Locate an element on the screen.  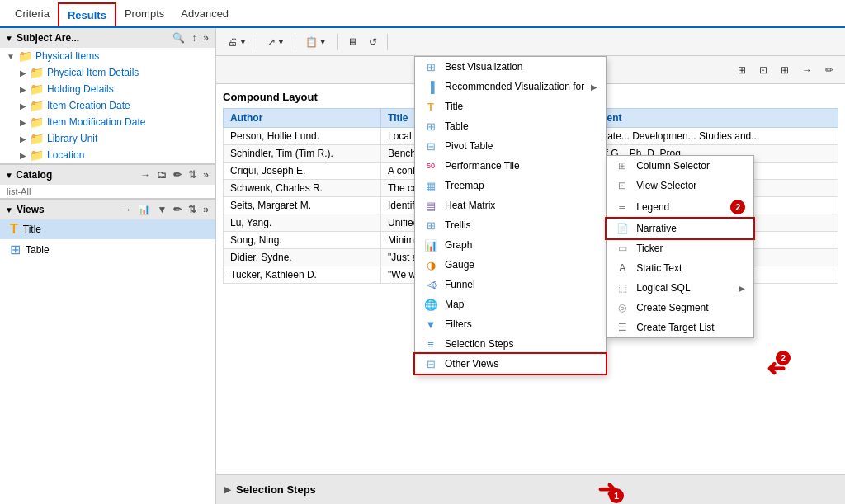
sec-tb-btn3: ⊞ is located at coordinates (785, 70).